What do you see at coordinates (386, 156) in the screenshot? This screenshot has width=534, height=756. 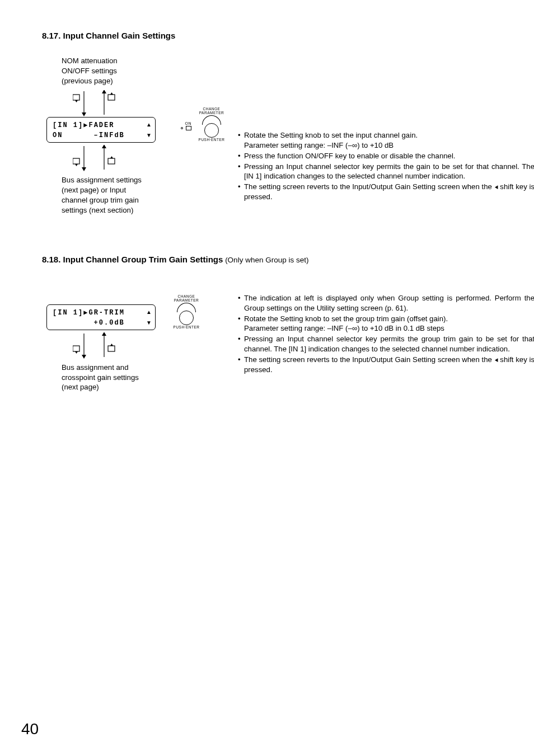 I see `bullet-item: Press the function ON/OFF key to enable …` at bounding box center [386, 156].